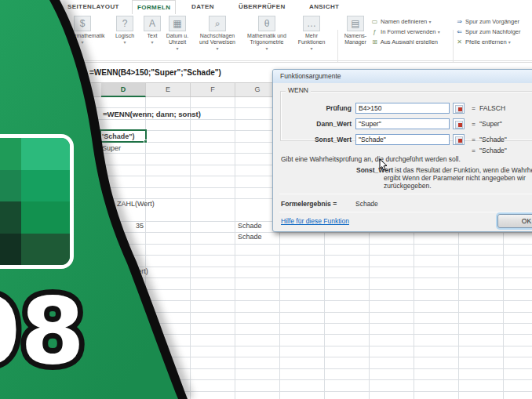 Image resolution: width=532 pixels, height=399 pixels. What do you see at coordinates (93, 7) in the screenshot?
I see `tab-seitenlayout: SEITENLAYOUT` at bounding box center [93, 7].